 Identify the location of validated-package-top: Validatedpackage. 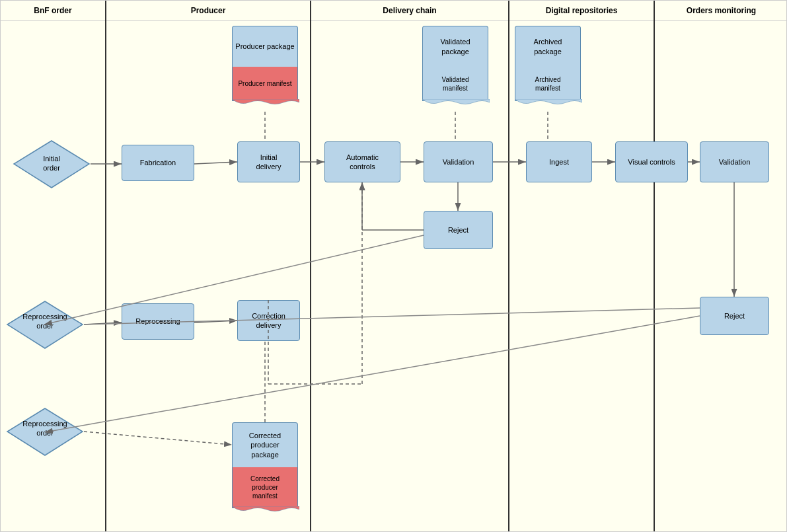
(455, 46).